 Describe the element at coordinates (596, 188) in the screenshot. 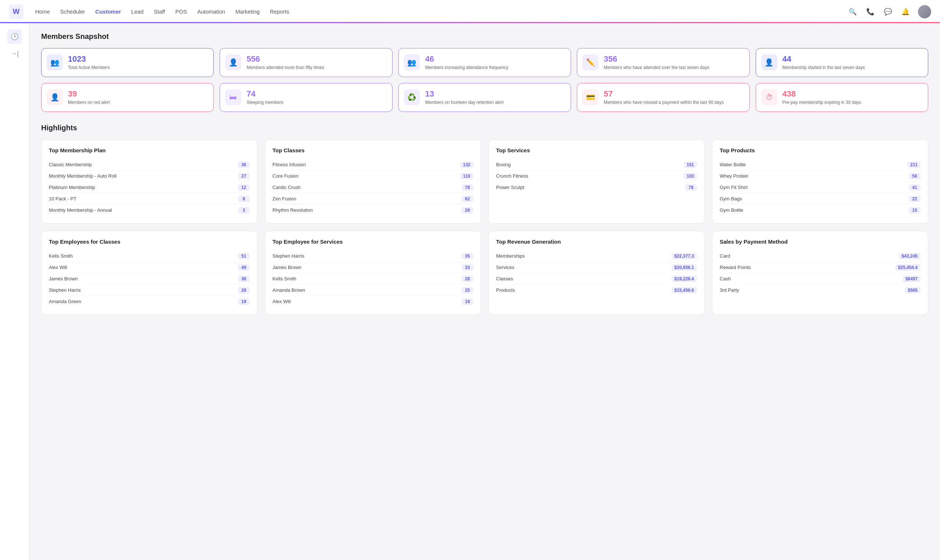

I see `highlight-row: Power Sculpt 78` at that location.